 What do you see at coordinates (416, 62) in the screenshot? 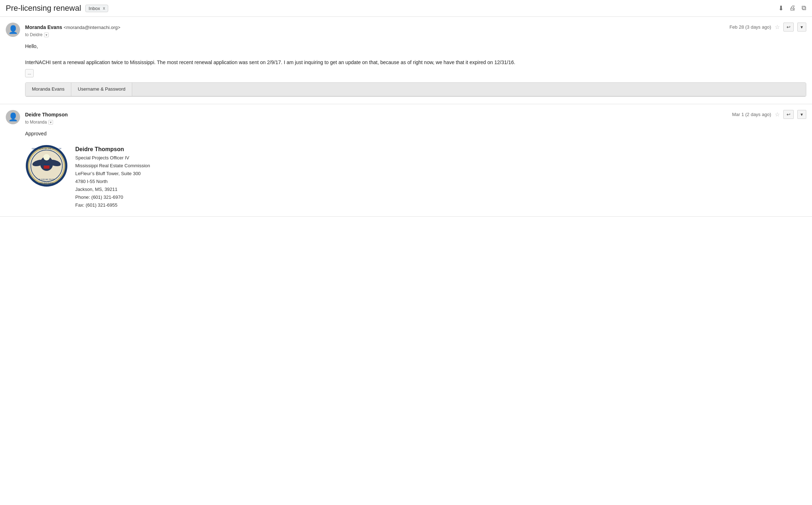
I see `body-line-1-2: InterNACHI sent a renewal application tw…` at bounding box center [416, 62].